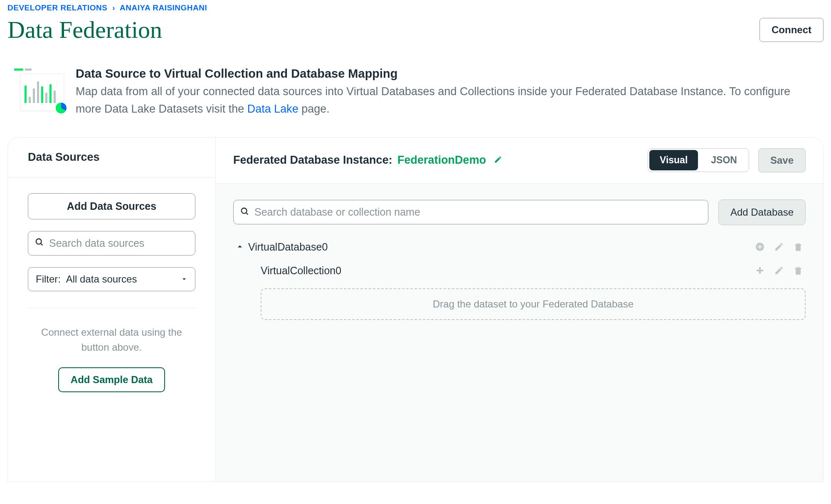 This screenshot has width=831, height=504. What do you see at coordinates (533, 304) in the screenshot?
I see `dataset-dropzone: Drag the dataset to your Federated Datab…` at bounding box center [533, 304].